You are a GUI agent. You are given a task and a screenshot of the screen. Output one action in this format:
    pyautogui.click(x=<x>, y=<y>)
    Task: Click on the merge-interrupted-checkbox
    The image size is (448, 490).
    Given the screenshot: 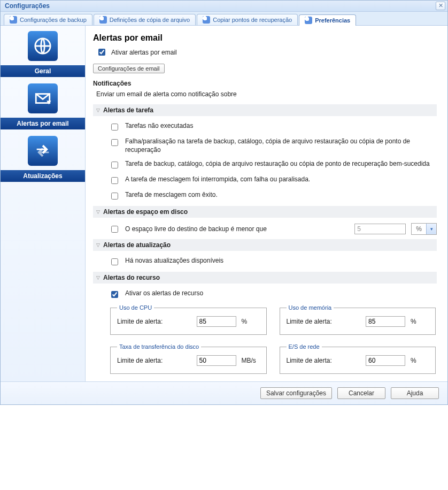 What is the action you would take?
    pyautogui.click(x=114, y=181)
    